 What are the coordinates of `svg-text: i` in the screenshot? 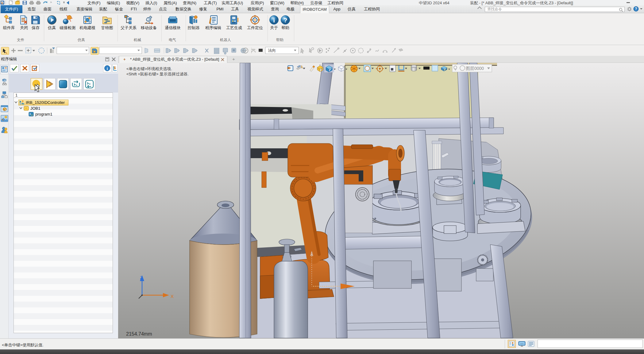 It's located at (107, 69).